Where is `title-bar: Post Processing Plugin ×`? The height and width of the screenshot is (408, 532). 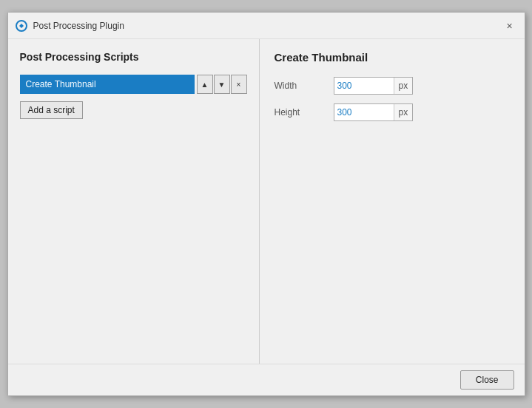
title-bar: Post Processing Plugin × is located at coordinates (266, 26).